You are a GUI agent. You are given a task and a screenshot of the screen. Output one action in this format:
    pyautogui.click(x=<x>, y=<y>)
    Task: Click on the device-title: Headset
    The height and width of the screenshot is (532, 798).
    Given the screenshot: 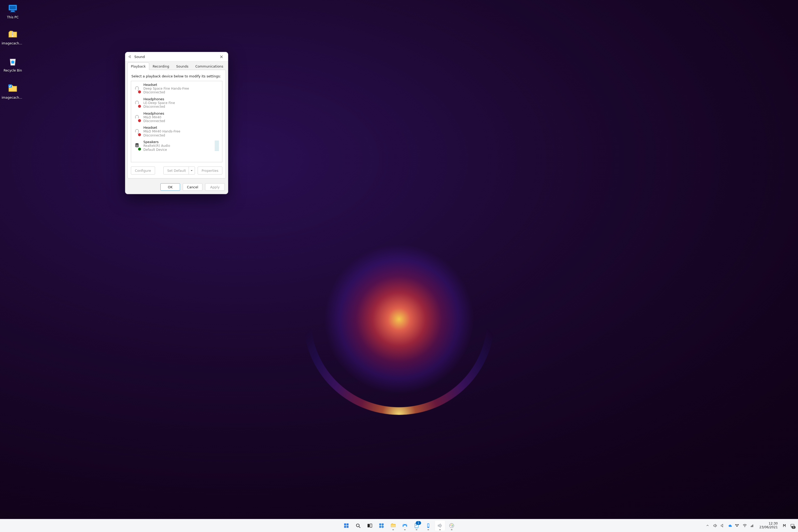 What is the action you would take?
    pyautogui.click(x=182, y=85)
    